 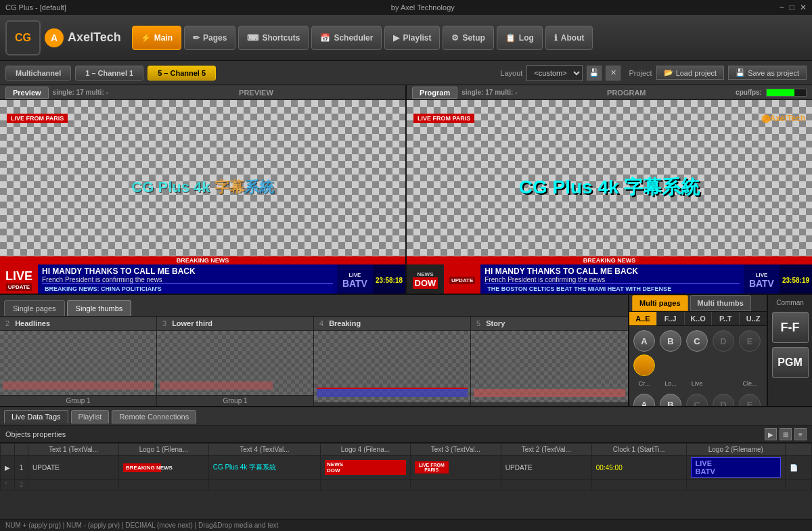 What do you see at coordinates (798, 485) in the screenshot?
I see `star-c9` at bounding box center [798, 485].